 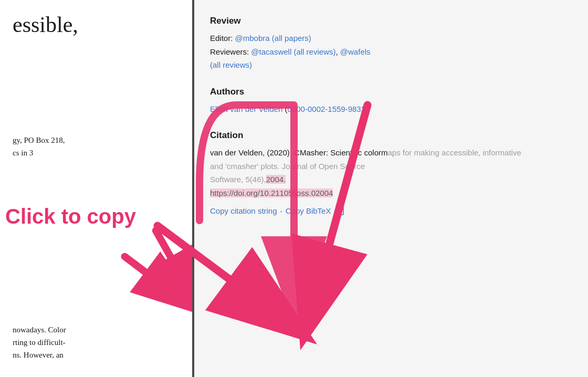 I want to click on review-section: Review Editor: @mbobra (all papers) Revi…, so click(x=391, y=44).